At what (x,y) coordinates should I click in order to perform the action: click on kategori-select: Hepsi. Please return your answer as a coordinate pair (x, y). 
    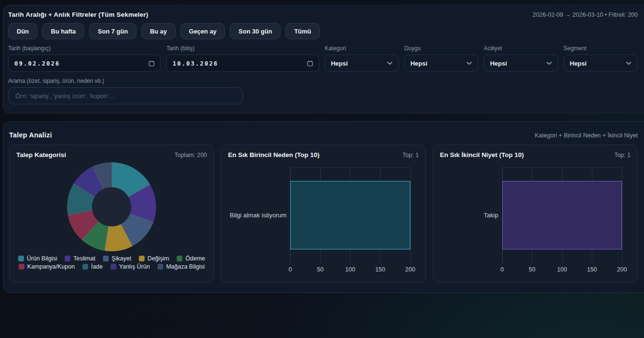
    Looking at the image, I should click on (362, 63).